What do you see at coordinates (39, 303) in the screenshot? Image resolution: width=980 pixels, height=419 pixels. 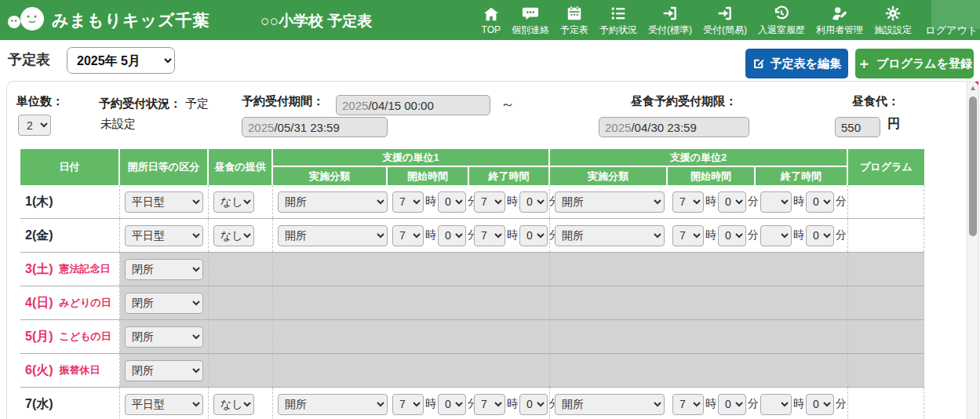 I see `date-label: 4(日)` at bounding box center [39, 303].